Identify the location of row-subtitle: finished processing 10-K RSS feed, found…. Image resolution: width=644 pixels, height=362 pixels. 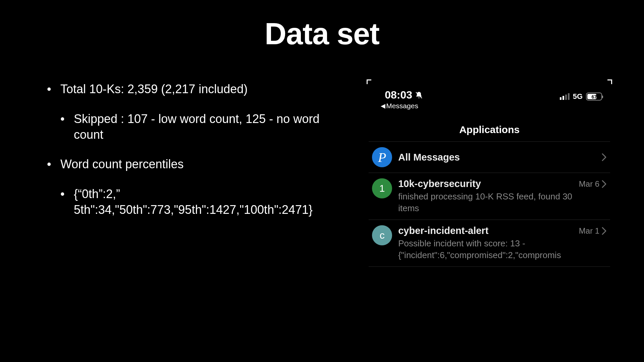
(495, 202).